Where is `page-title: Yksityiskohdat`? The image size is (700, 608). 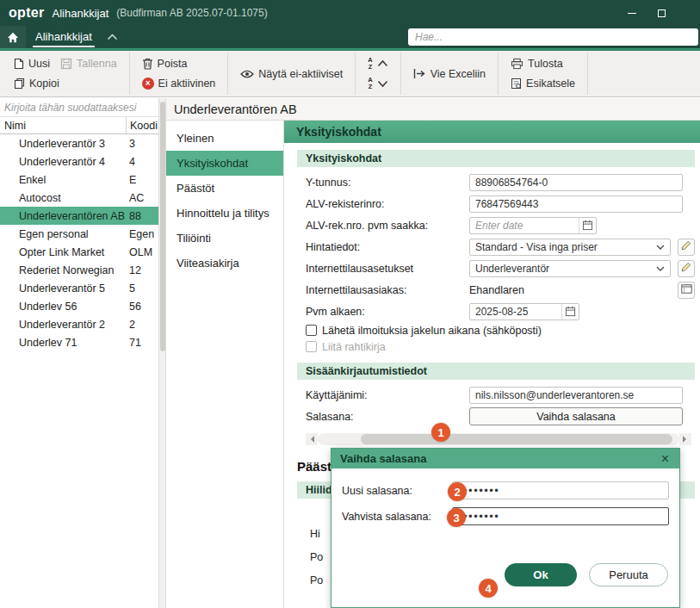
page-title: Yksityiskohdat is located at coordinates (492, 132).